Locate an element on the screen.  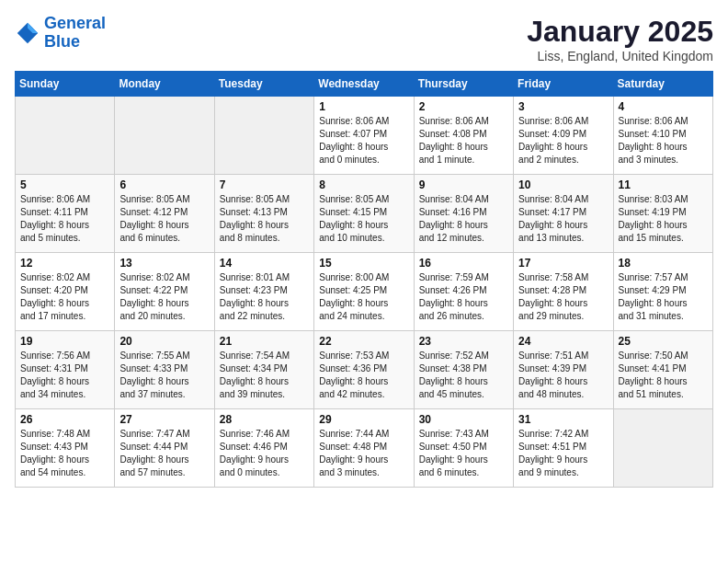
day-info: Sunrise: 7:57 AMSunset: 4:29 PMDaylight:… is located at coordinates (664, 297).